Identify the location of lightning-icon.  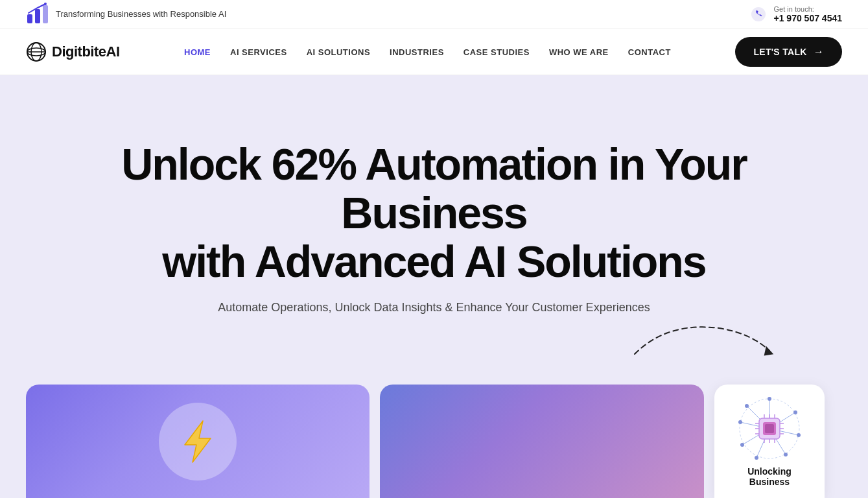
(198, 442).